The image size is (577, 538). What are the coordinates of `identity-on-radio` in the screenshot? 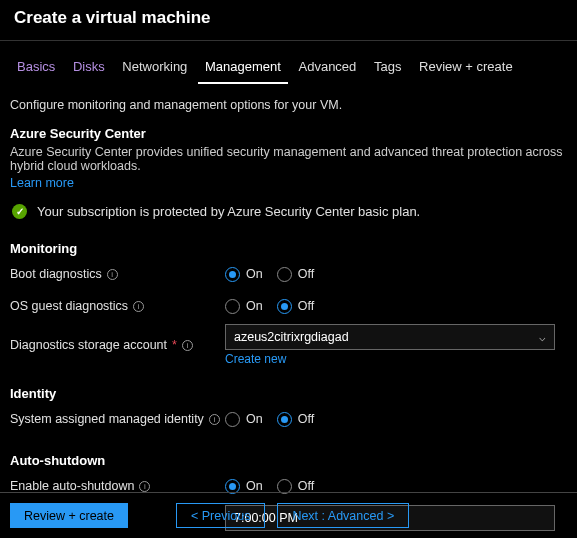 It's located at (232, 420).